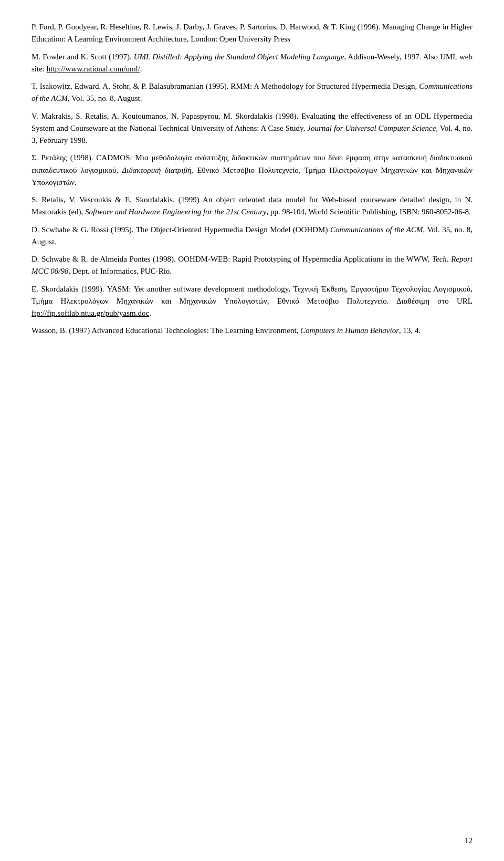 The image size is (504, 861). What do you see at coordinates (252, 206) in the screenshot?
I see `ref-text: S. Retalis, V. Vescoukis & E. Skordalaki…` at bounding box center [252, 206].